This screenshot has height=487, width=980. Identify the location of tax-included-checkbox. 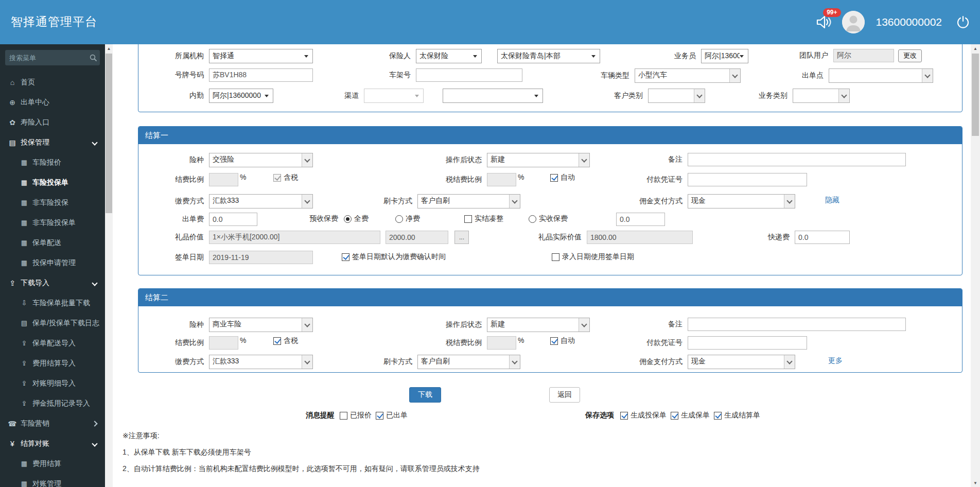
(277, 178).